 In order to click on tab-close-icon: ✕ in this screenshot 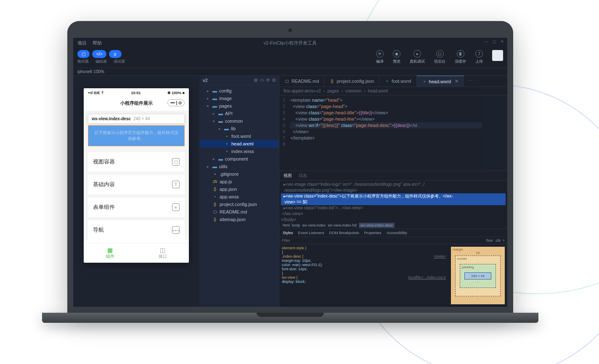, I will do `click(457, 82)`.